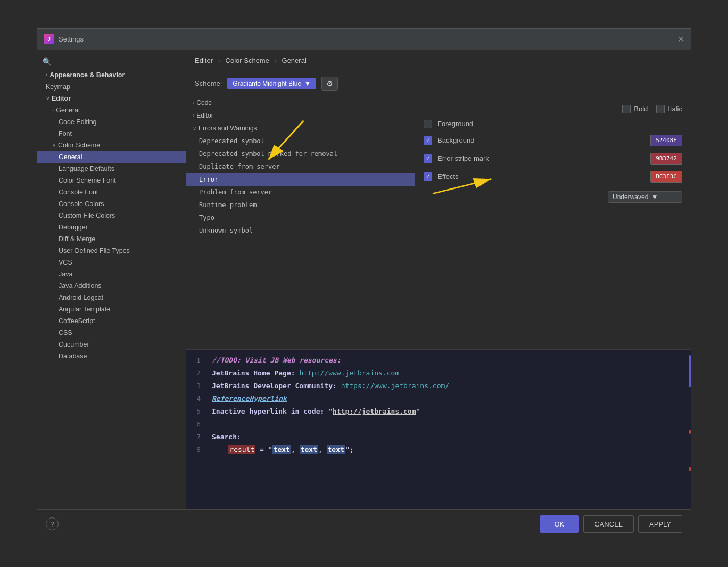 This screenshot has height=567, width=728. What do you see at coordinates (300, 205) in the screenshot?
I see `tree-item-runtime-problem: Runtime problem` at bounding box center [300, 205].